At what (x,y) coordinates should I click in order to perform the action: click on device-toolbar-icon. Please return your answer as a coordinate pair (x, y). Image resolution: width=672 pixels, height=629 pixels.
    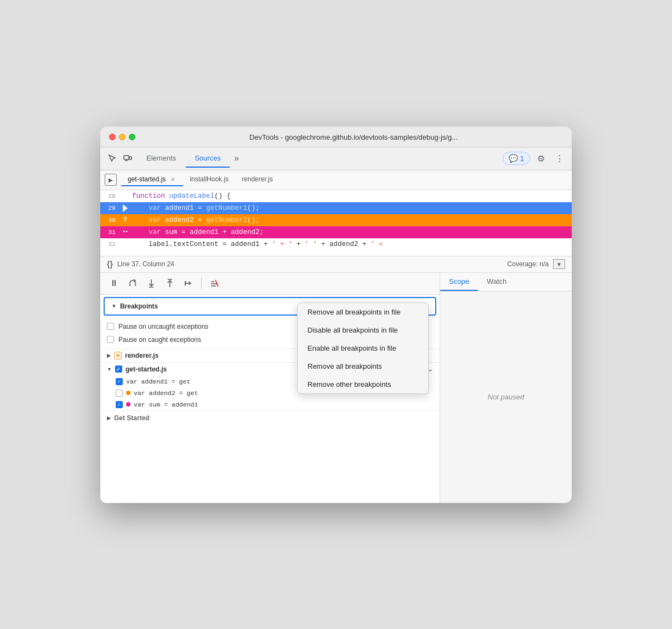
    Looking at the image, I should click on (128, 158).